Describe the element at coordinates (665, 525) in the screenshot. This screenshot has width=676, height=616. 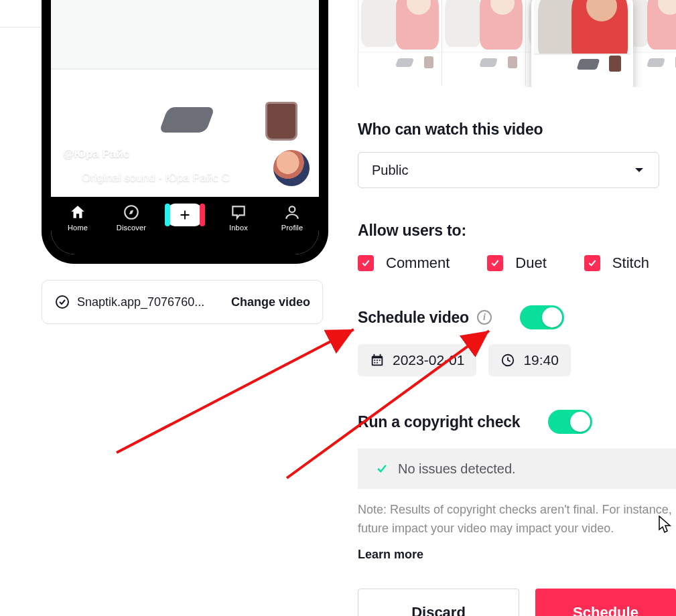
I see `mouse-cursor-icon` at that location.